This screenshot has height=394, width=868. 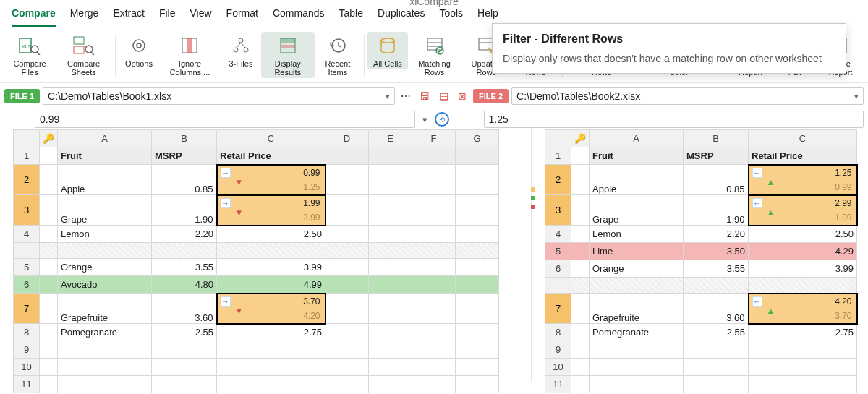 I want to click on menu-help: Help, so click(x=488, y=17).